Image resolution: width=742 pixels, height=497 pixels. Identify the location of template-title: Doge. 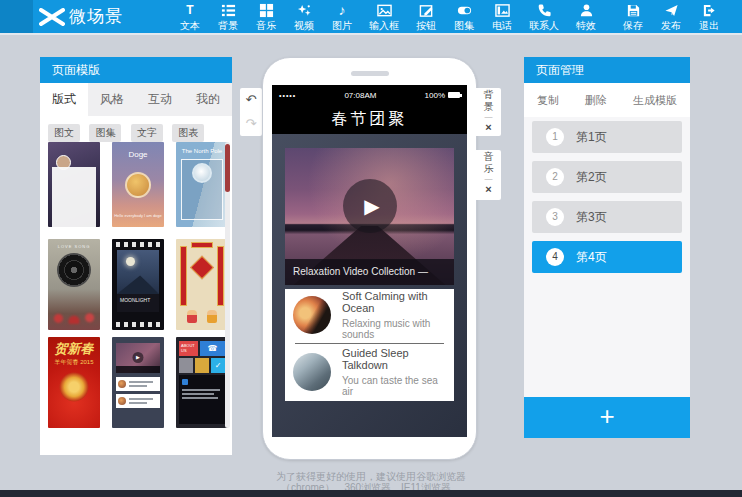
(138, 154).